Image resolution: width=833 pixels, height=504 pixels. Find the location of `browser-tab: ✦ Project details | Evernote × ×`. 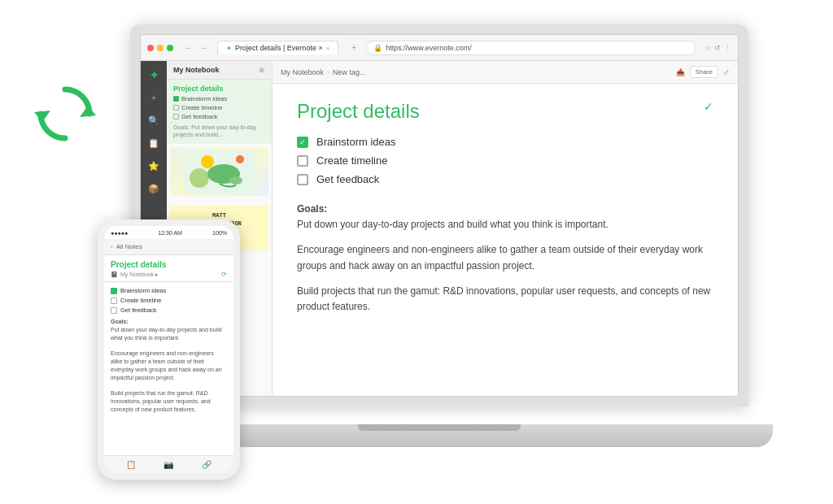

browser-tab: ✦ Project details | Evernote × × is located at coordinates (278, 47).